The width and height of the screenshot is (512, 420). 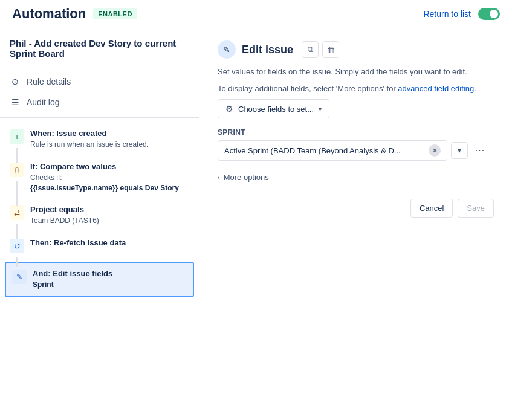 I want to click on more-options-row: › More options, so click(x=355, y=178).